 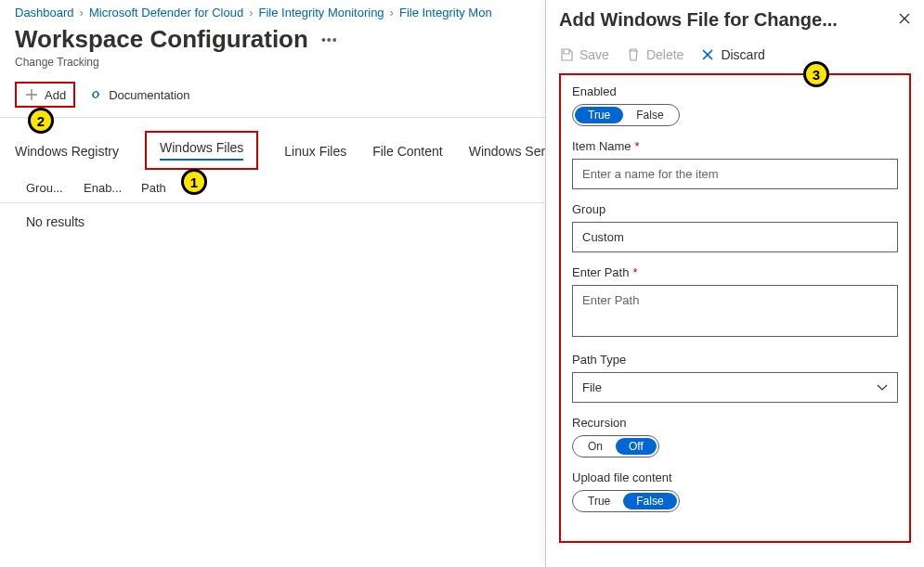 What do you see at coordinates (904, 19) in the screenshot?
I see `close-icon` at bounding box center [904, 19].